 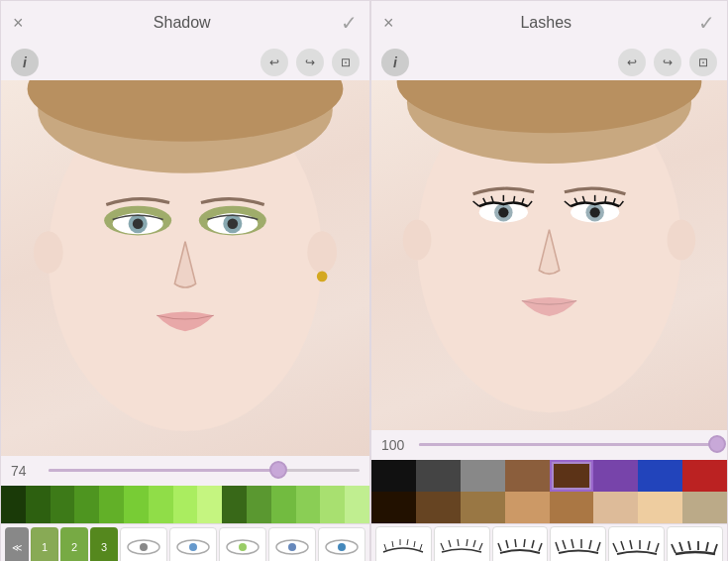 I want to click on lashes-toolbar: i ↩ ↪ ⊡, so click(x=549, y=62).